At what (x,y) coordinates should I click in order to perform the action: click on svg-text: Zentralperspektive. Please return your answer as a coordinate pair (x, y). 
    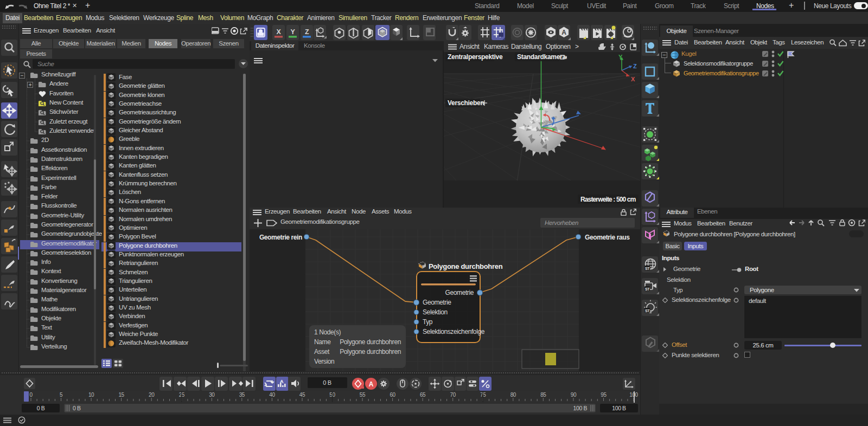
    Looking at the image, I should click on (475, 57).